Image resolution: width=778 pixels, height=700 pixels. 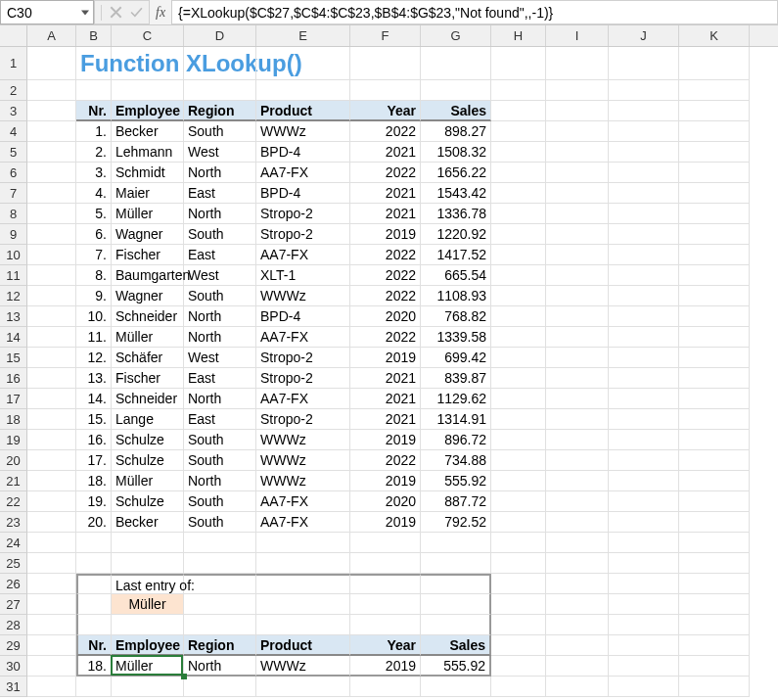 I want to click on cell-sales: 665.54, so click(x=456, y=276).